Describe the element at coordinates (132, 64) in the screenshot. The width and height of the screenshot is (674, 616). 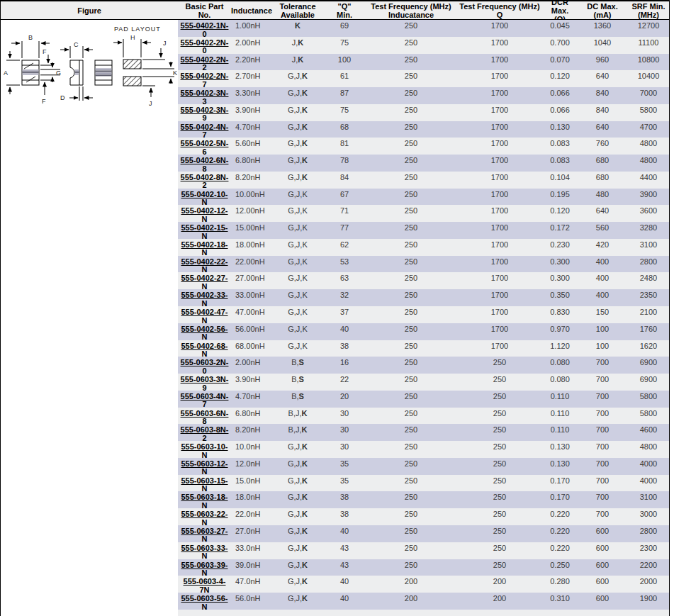
I see `solder-pad-top` at that location.